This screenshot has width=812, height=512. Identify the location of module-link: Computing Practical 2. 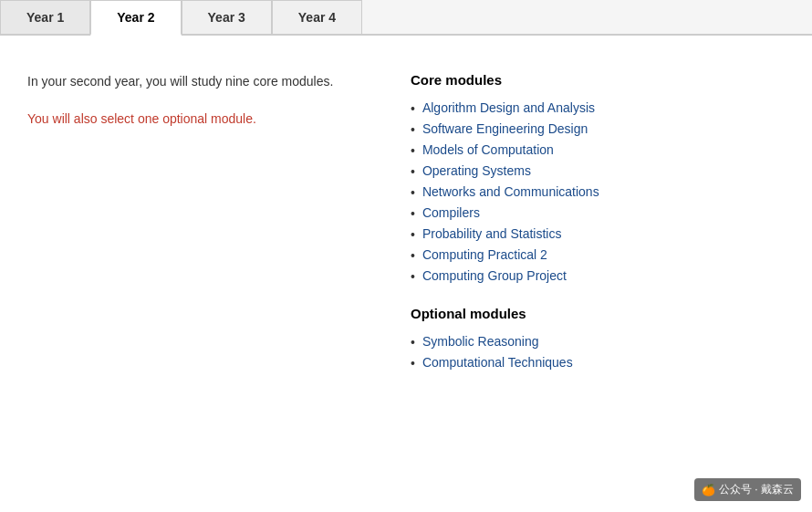
(485, 255).